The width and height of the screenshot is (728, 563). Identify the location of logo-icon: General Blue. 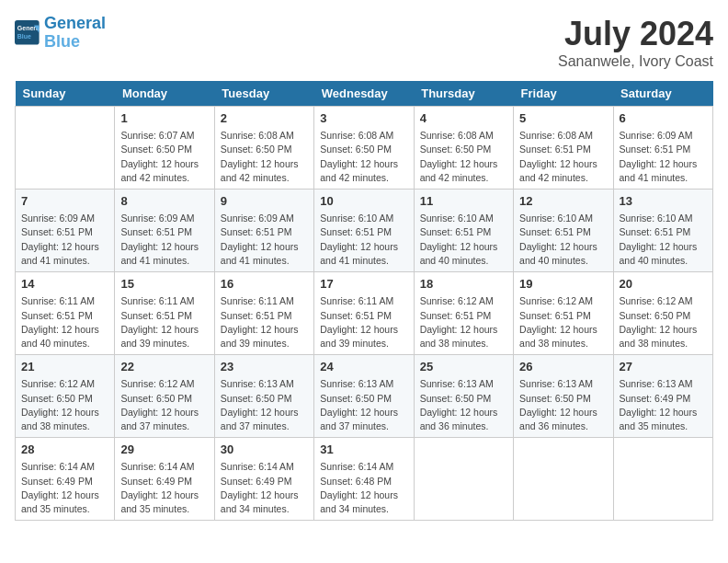
(28, 33).